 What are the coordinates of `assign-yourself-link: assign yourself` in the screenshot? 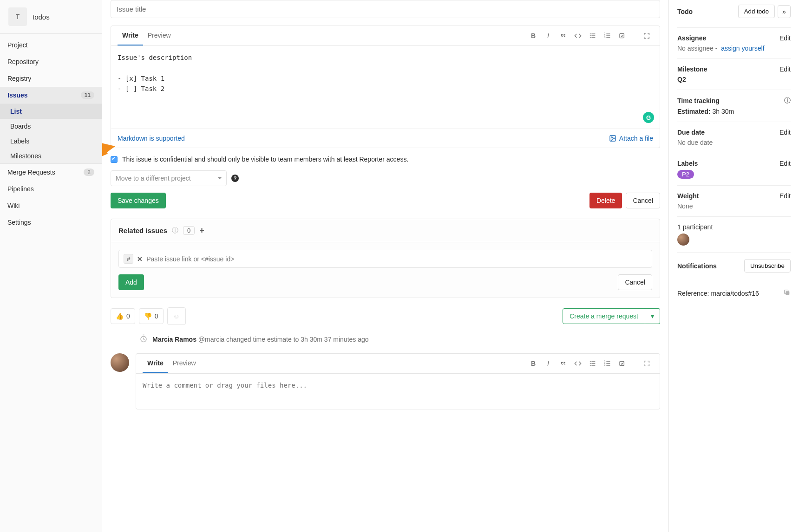 It's located at (742, 48).